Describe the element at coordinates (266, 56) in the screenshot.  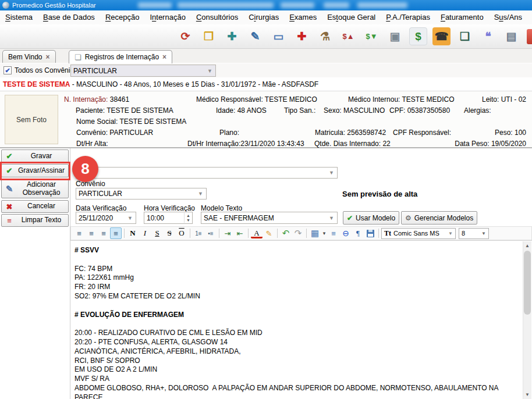
I see `tab-bar: Bem Vindo × ❏ Registros de Internação ×` at that location.